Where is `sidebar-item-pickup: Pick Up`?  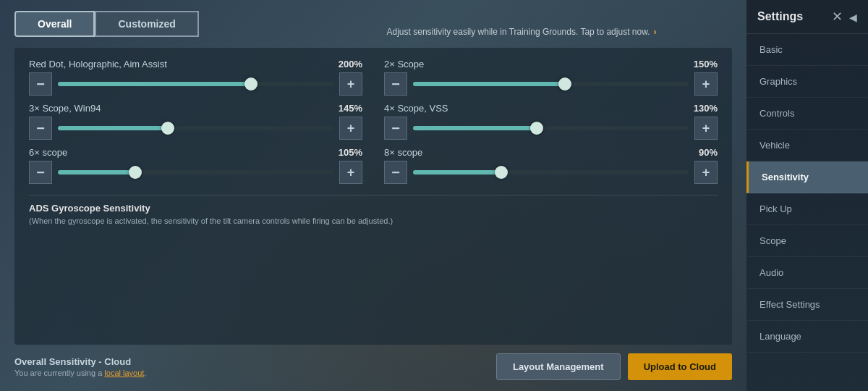 sidebar-item-pickup: Pick Up is located at coordinates (807, 209).